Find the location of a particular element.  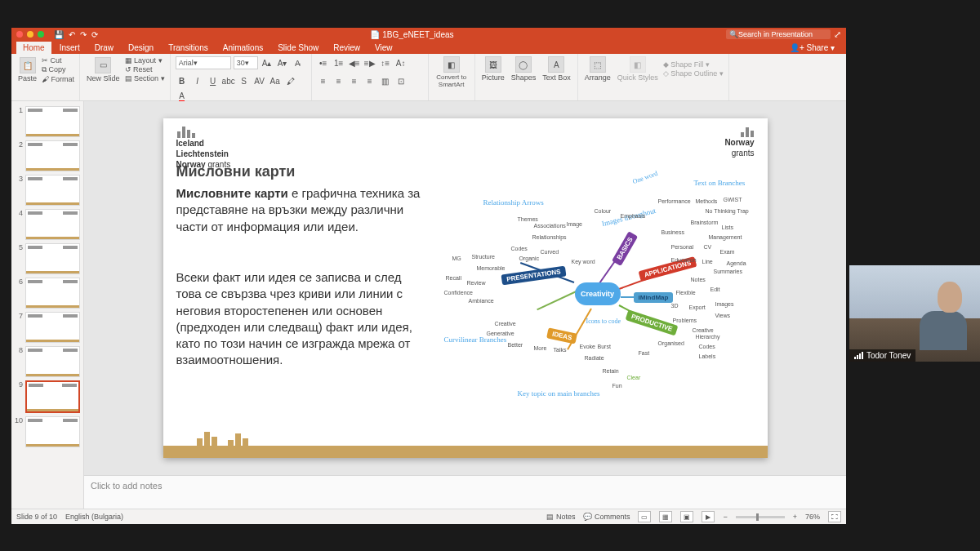

mindmap-image: Creativity PRESENTATIONS BASICS APPLICAT… is located at coordinates (599, 296).